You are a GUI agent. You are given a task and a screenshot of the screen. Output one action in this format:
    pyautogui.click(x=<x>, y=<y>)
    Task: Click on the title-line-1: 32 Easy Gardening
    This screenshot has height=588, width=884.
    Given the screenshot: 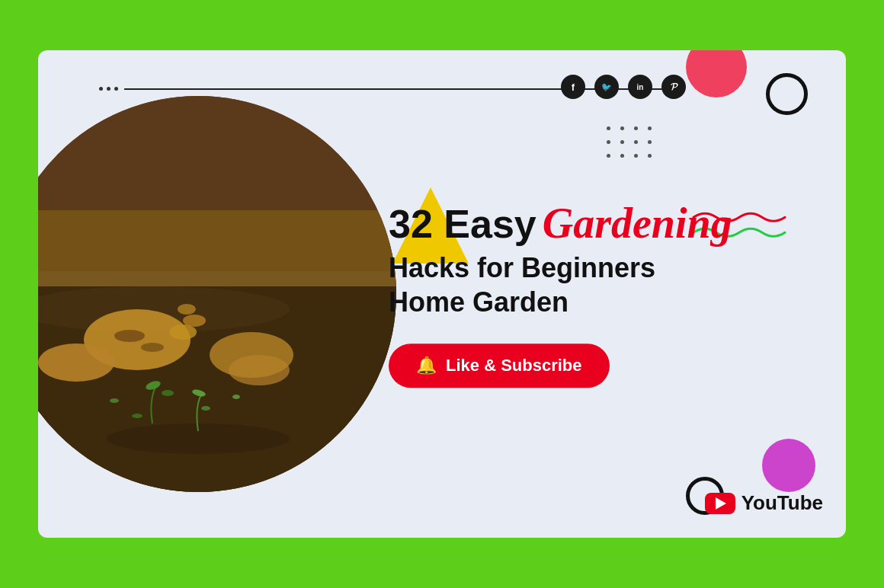 What is the action you would take?
    pyautogui.click(x=587, y=224)
    